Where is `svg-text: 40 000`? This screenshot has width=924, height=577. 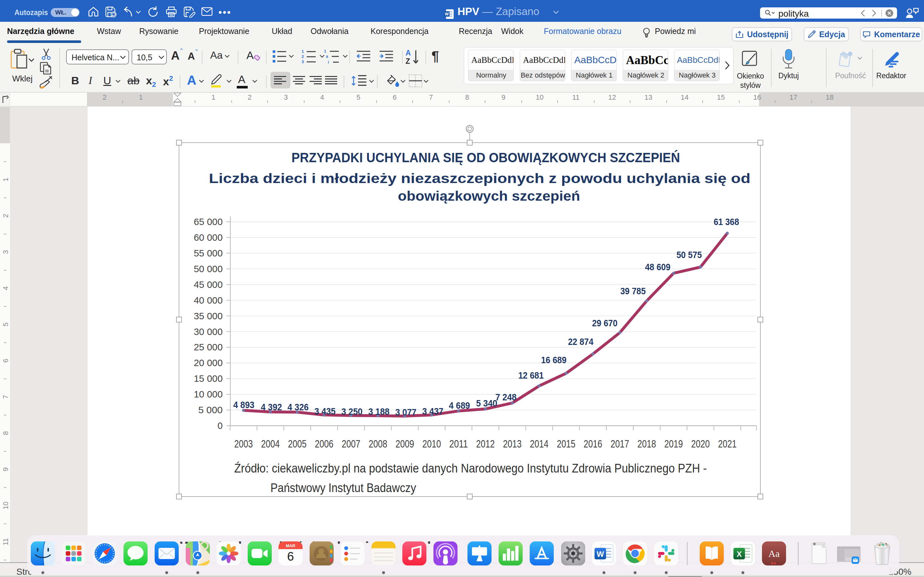 svg-text: 40 000 is located at coordinates (208, 300).